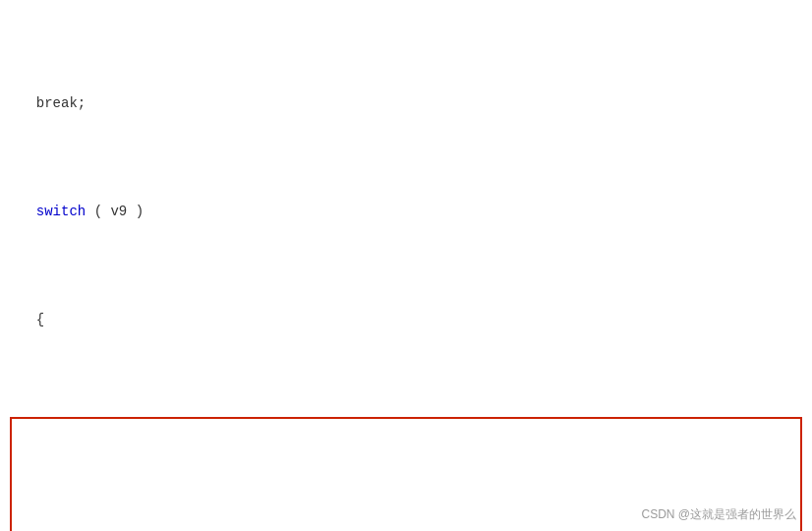 Image resolution: width=812 pixels, height=531 pixels. I want to click on watermark-text: CSDN @这就是强者的世界么, so click(719, 514).